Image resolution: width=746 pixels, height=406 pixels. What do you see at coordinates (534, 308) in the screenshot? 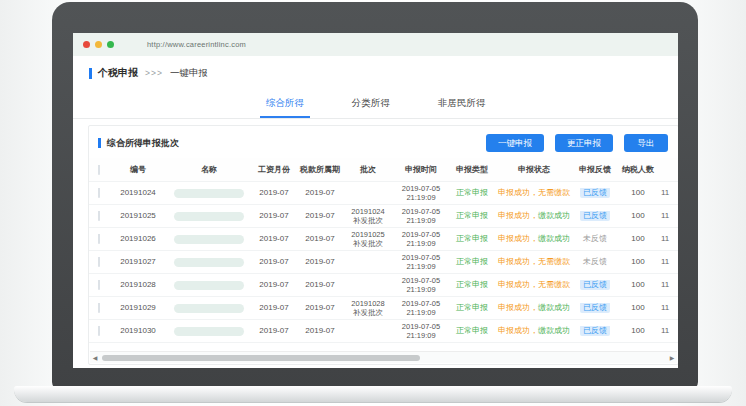
I see `cell-declare-status: 申报成功，缴款成功` at bounding box center [534, 308].